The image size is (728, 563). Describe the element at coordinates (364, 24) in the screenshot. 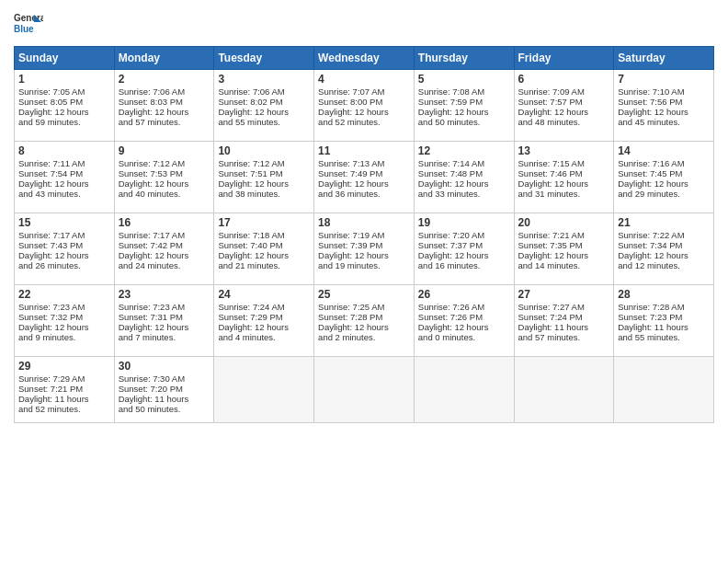

I see `page-header: General Blue` at that location.